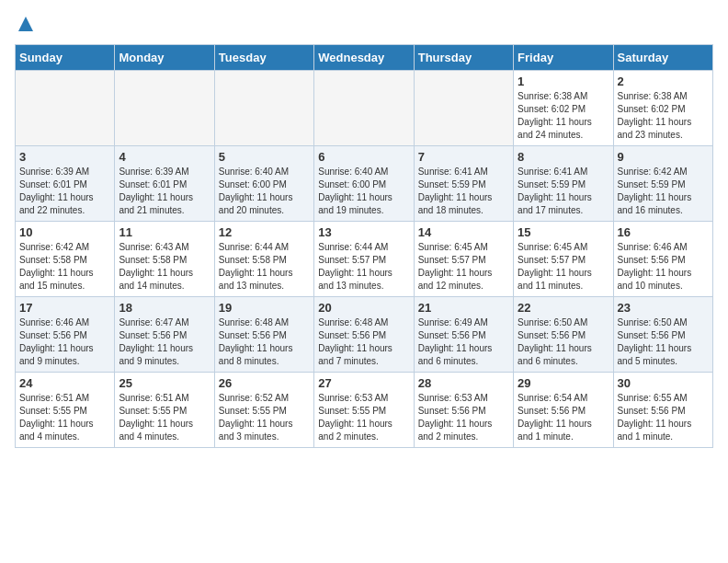  What do you see at coordinates (364, 24) in the screenshot?
I see `page-header` at bounding box center [364, 24].